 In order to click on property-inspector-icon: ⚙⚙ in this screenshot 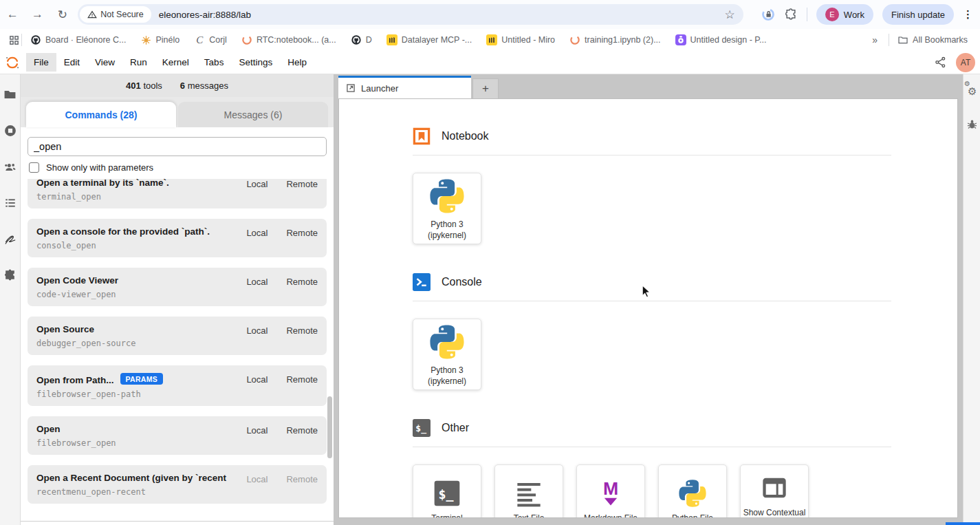, I will do `click(972, 90)`.